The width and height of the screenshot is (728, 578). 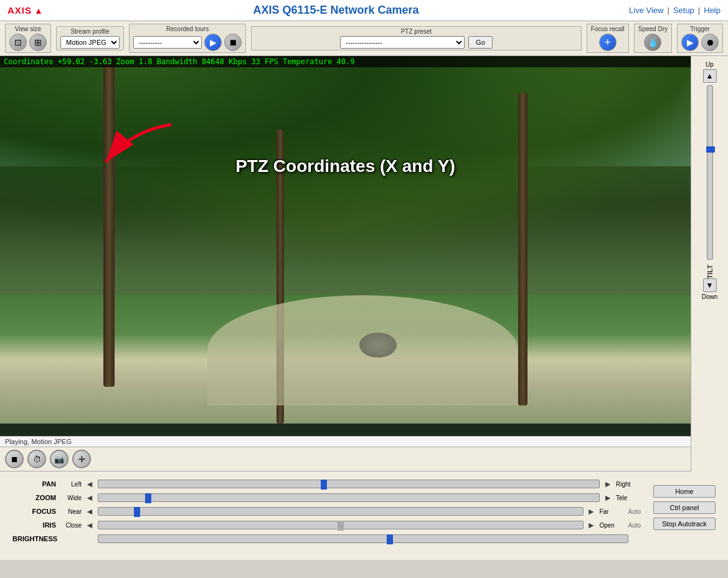 What do you see at coordinates (71, 485) in the screenshot?
I see `pan-left-label: Left` at bounding box center [71, 485].